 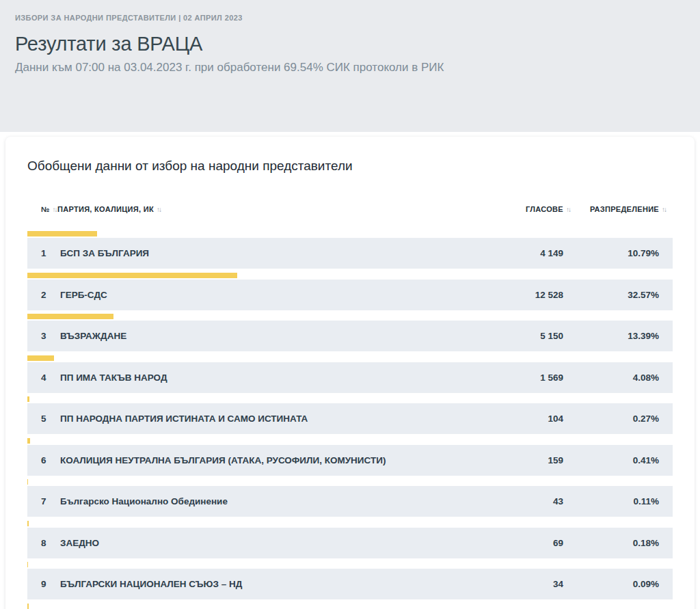 What do you see at coordinates (49, 209) in the screenshot?
I see `column-header-number: №↑↓` at bounding box center [49, 209].